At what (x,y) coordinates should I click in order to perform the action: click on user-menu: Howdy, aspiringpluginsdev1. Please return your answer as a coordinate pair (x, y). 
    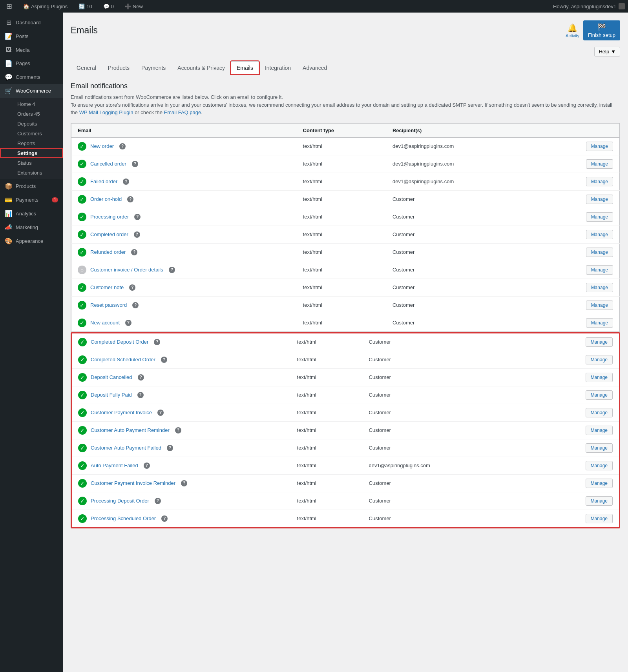
    Looking at the image, I should click on (589, 6).